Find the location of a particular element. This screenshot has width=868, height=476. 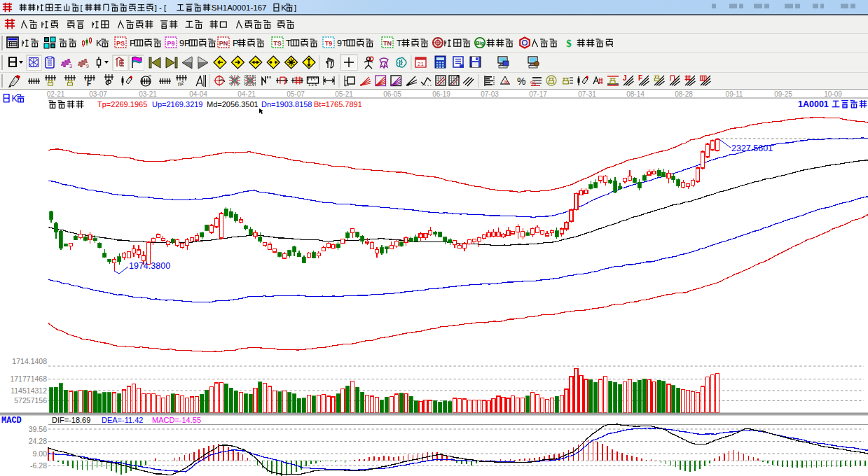

svg-text: 114514312 is located at coordinates (29, 391).